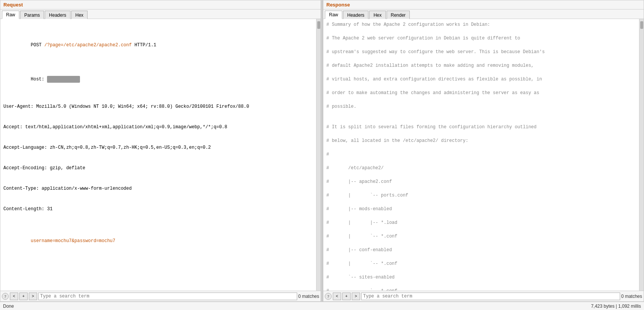 The height and width of the screenshot is (310, 644). What do you see at coordinates (481, 209) in the screenshot?
I see `response-line: # |-- mods-enabled` at bounding box center [481, 209].